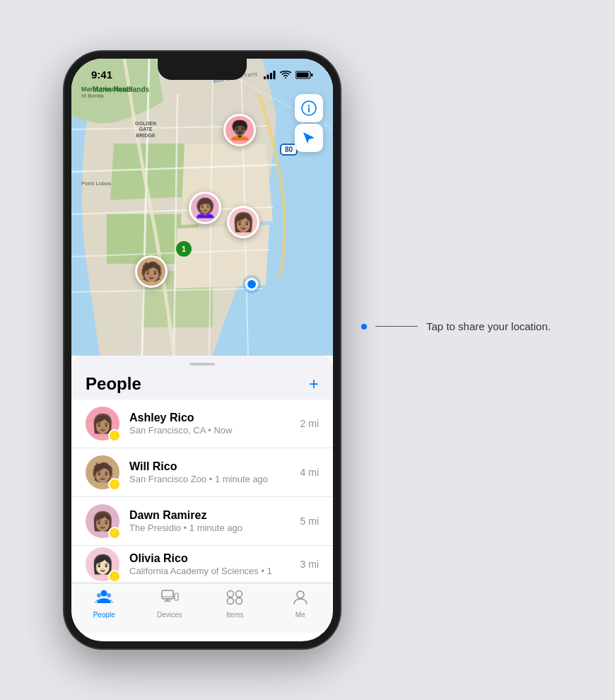 The image size is (615, 700). What do you see at coordinates (300, 597) in the screenshot?
I see `me-tab-icon` at bounding box center [300, 597].